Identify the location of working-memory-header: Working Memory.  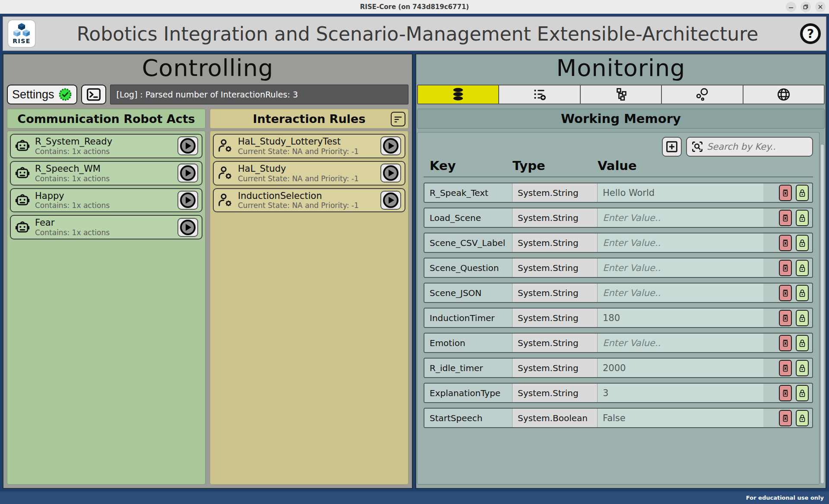
(621, 119).